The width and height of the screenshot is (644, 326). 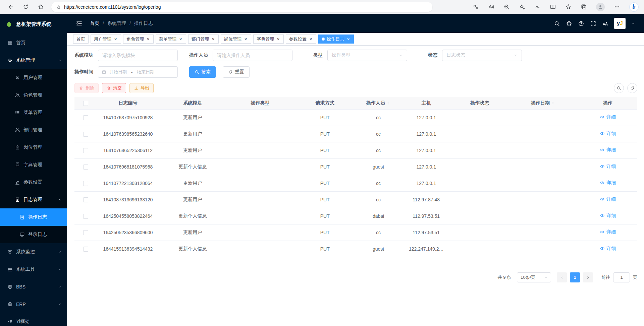 What do you see at coordinates (491, 7) in the screenshot?
I see `read-aloud-icon` at bounding box center [491, 7].